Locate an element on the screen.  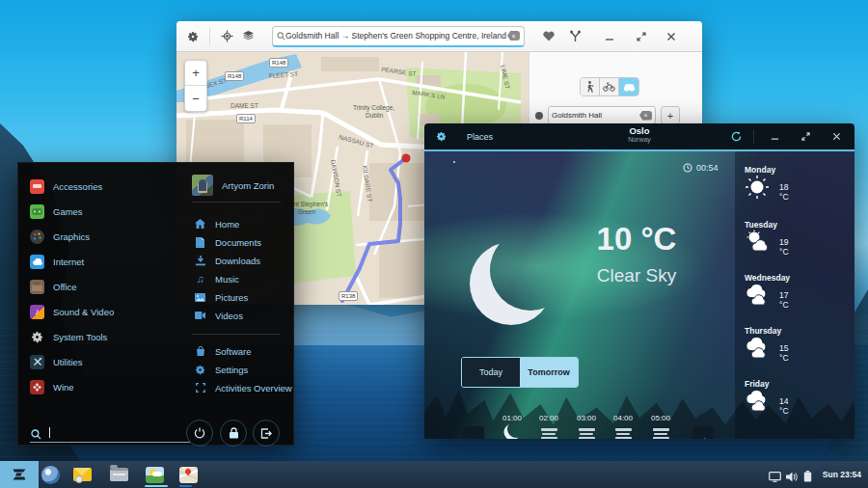
taskbar-app-weather is located at coordinates (154, 474).